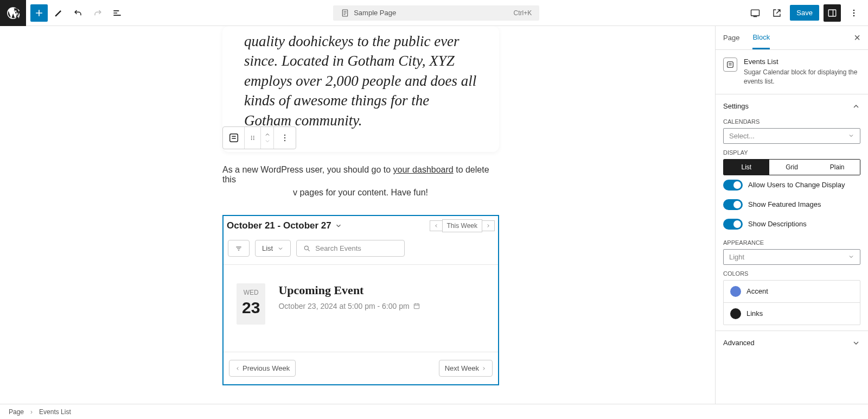 The height and width of the screenshot is (419, 868). What do you see at coordinates (792, 167) in the screenshot?
I see `display-grid: Grid` at bounding box center [792, 167].